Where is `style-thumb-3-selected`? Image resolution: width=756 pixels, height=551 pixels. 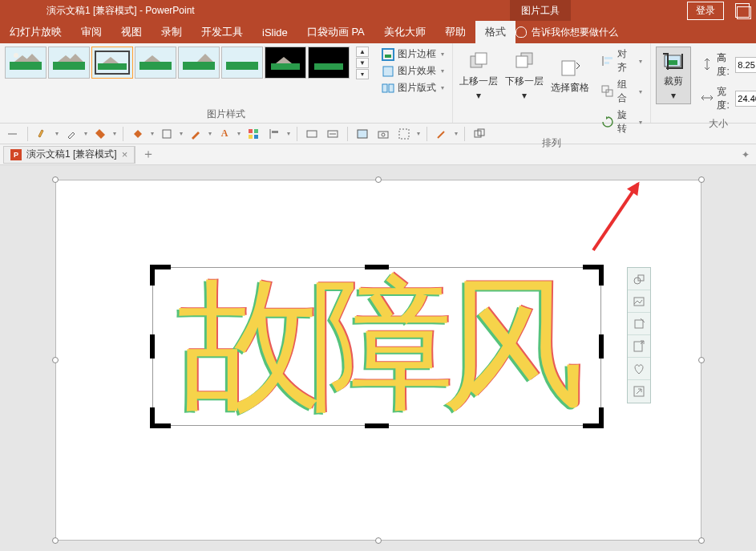
style-thumb-3-selected is located at coordinates (112, 63).